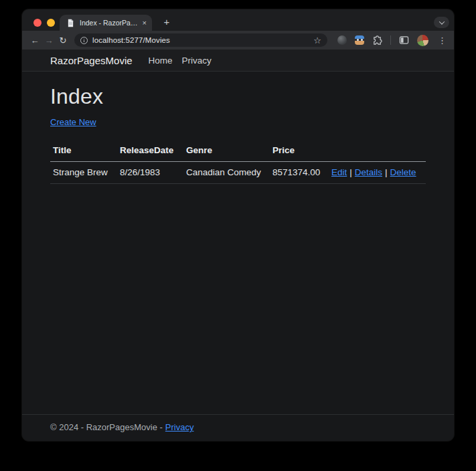  What do you see at coordinates (317, 40) in the screenshot?
I see `bookmark-star-icon: ☆` at bounding box center [317, 40].